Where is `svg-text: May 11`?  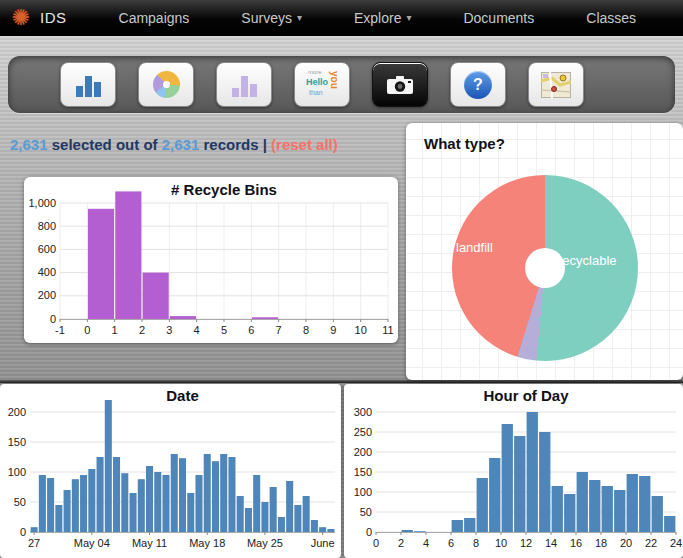 svg-text: May 11 is located at coordinates (150, 543).